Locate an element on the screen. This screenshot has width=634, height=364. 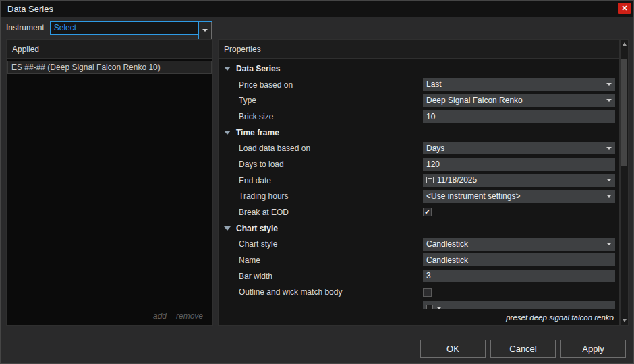
preset-note: preset deep signal falcon renko is located at coordinates (560, 317).